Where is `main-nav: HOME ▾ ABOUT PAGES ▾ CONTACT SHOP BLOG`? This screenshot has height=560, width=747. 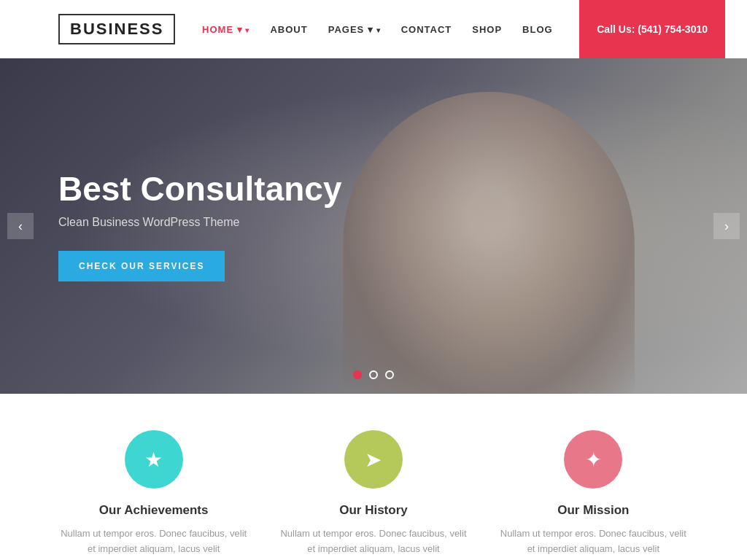 main-nav: HOME ▾ ABOUT PAGES ▾ CONTACT SHOP BLOG is located at coordinates (377, 29).